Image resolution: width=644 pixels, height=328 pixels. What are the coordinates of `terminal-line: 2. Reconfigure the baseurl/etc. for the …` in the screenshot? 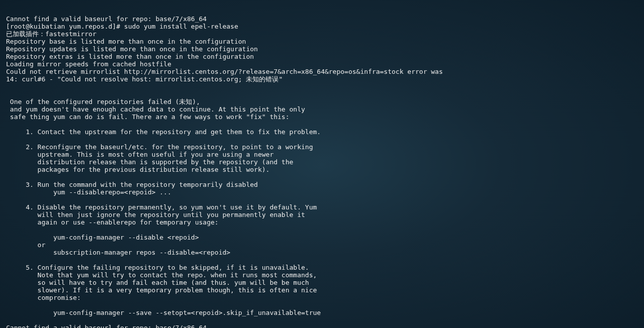 It's located at (322, 147).